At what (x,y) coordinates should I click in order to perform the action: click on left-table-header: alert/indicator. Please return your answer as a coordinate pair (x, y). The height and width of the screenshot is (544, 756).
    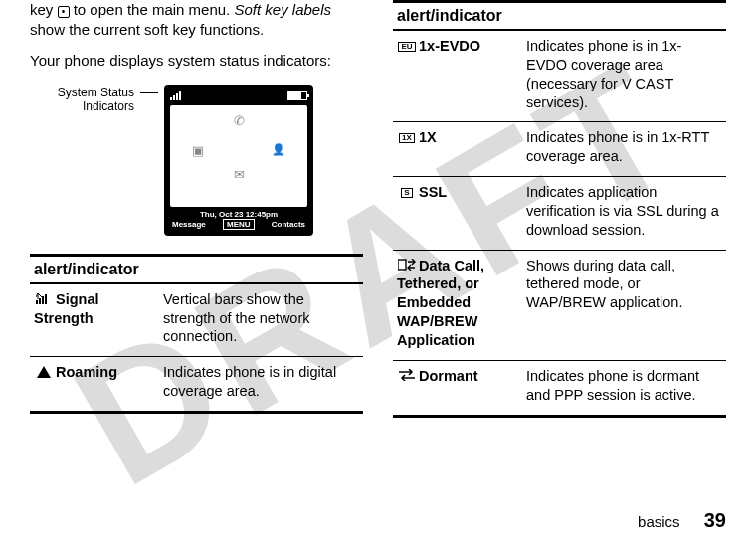
    Looking at the image, I should click on (197, 269).